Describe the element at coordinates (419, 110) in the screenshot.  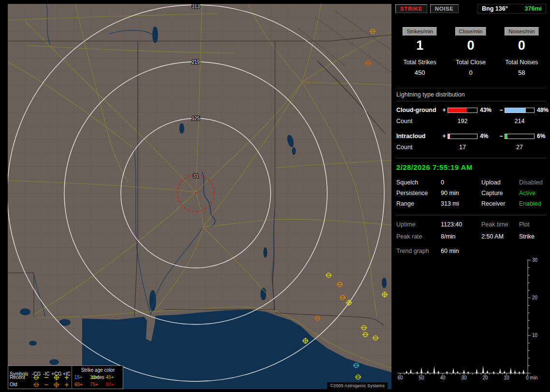
I see `cloud-ground-label: Cloud-ground` at that location.